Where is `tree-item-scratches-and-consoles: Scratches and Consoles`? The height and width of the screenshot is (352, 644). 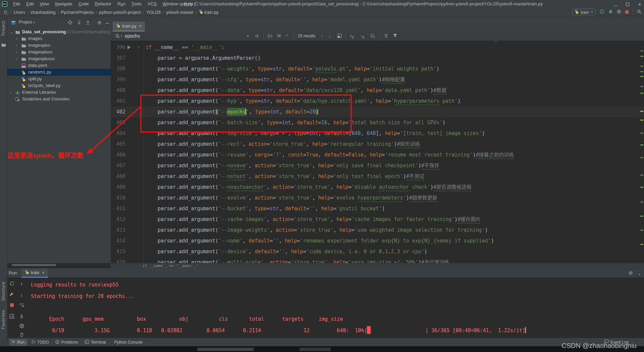
tree-item-scratches-and-consoles: Scratches and Consoles is located at coordinates (59, 99).